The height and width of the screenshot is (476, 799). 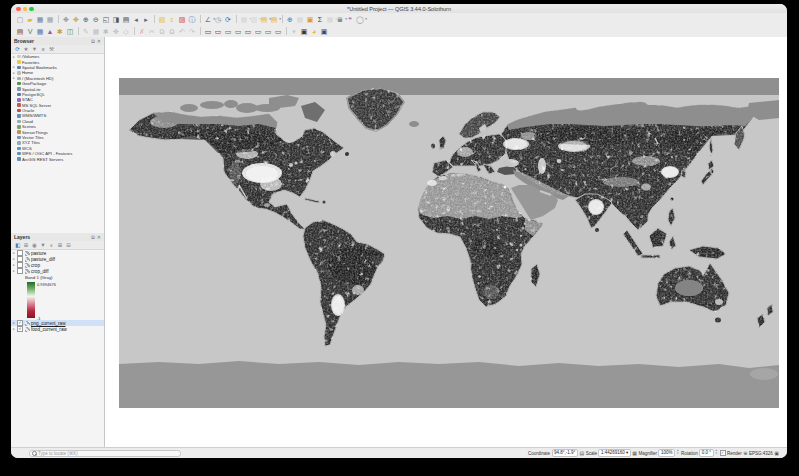 What do you see at coordinates (142, 32) in the screenshot?
I see `delete-selected-button: ✗` at bounding box center [142, 32].